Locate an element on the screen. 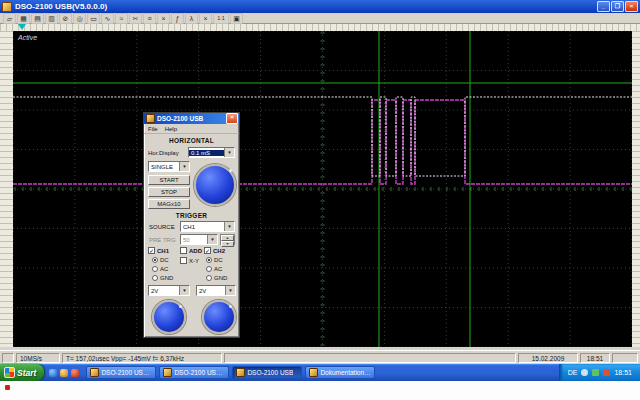 This screenshot has height=400, width=640. window-controls: _ ❐ × is located at coordinates (618, 6).